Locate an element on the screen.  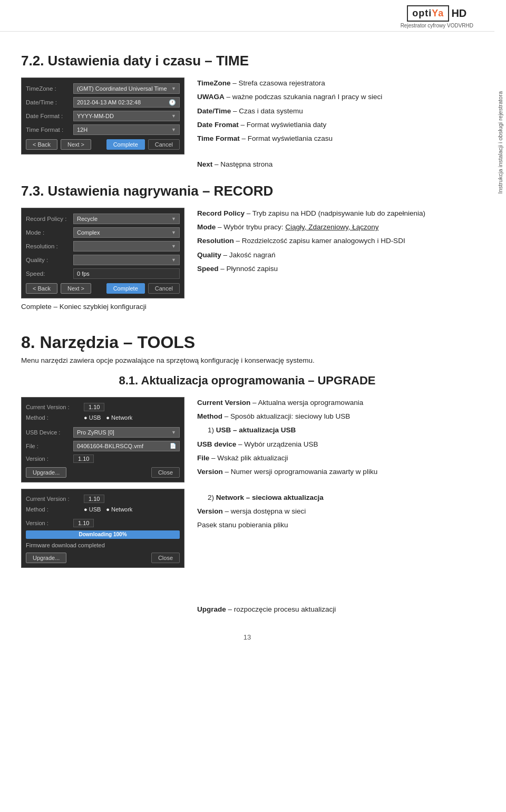
speed-label: Speed: is located at coordinates (50, 274).